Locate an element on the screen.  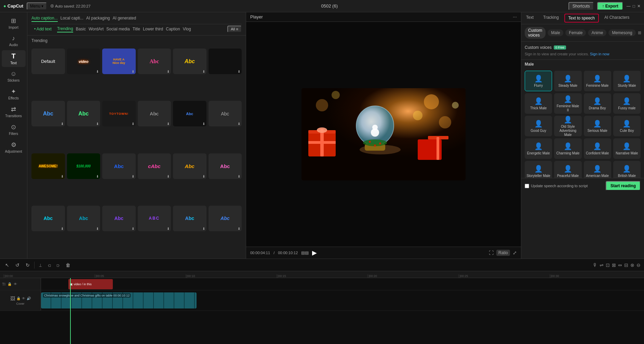
track-lock-icon: 🔒 is located at coordinates (10, 284).